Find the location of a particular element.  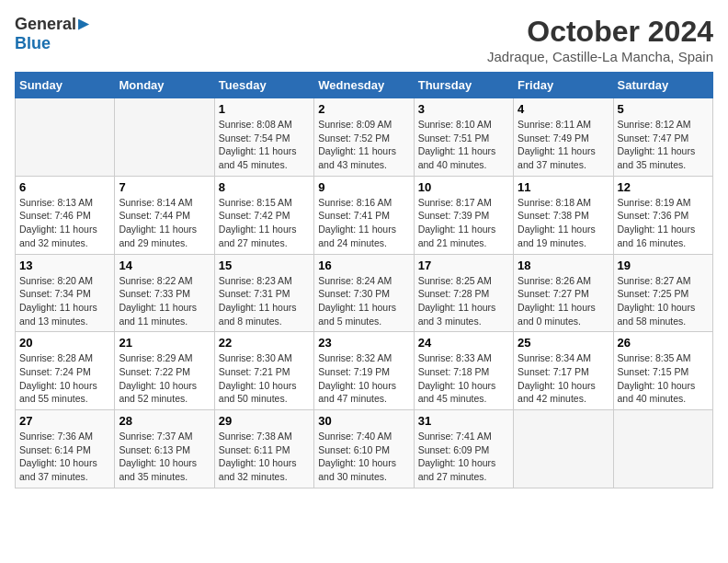

calendar-cell: 24Sunrise: 8:33 AM Sunset: 7:18 PM Dayli… is located at coordinates (463, 372).